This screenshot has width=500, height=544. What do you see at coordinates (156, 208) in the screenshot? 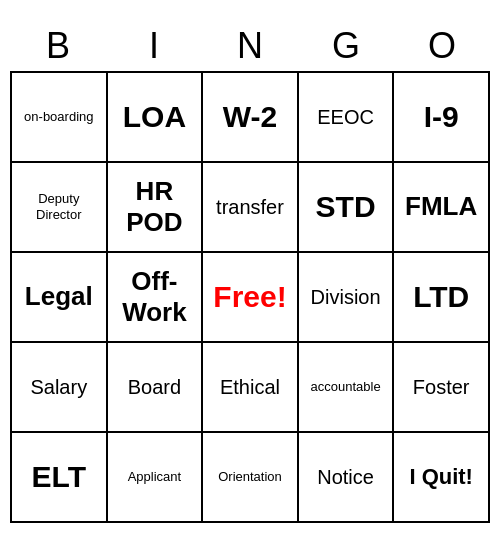
I see `bingo-cell: HR POD` at bounding box center [156, 208].